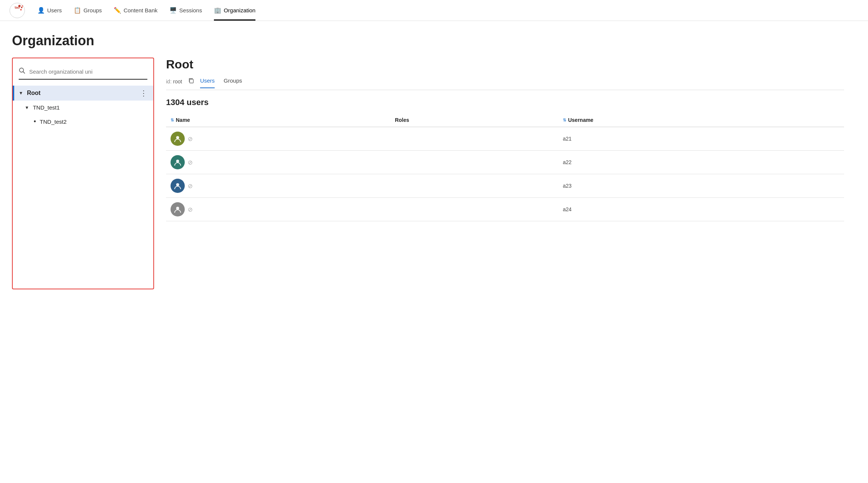 The height and width of the screenshot is (483, 868). Describe the element at coordinates (83, 121) in the screenshot. I see `tree-item-tnd-test2: • TND_test2` at that location.